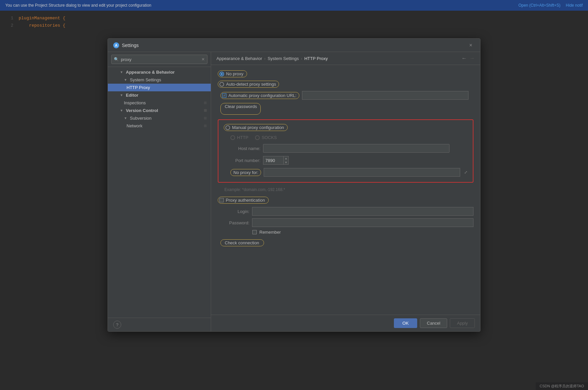 The image size is (588, 390). I want to click on nav-forward-arrow: →, so click(472, 58).